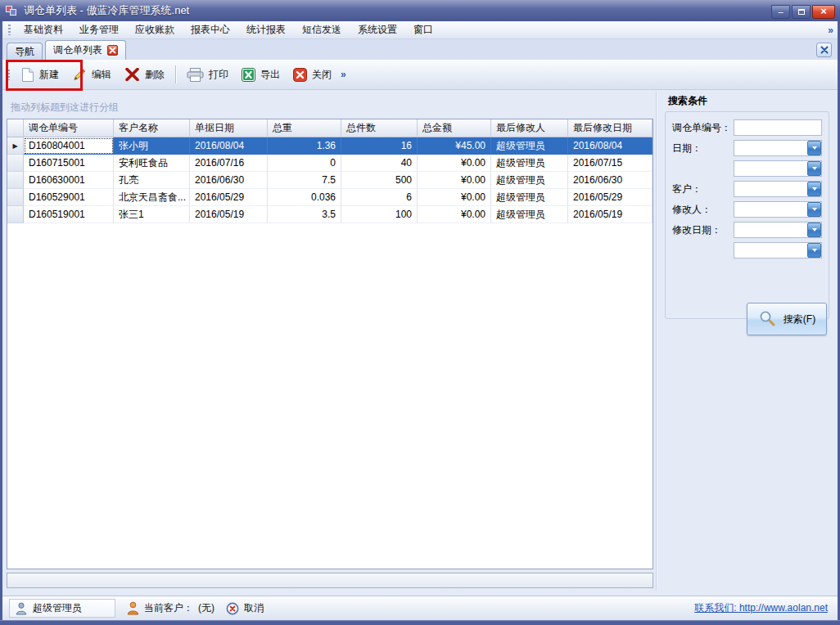 The width and height of the screenshot is (840, 625). What do you see at coordinates (92, 74) in the screenshot?
I see `edit-button: 编辑` at bounding box center [92, 74].